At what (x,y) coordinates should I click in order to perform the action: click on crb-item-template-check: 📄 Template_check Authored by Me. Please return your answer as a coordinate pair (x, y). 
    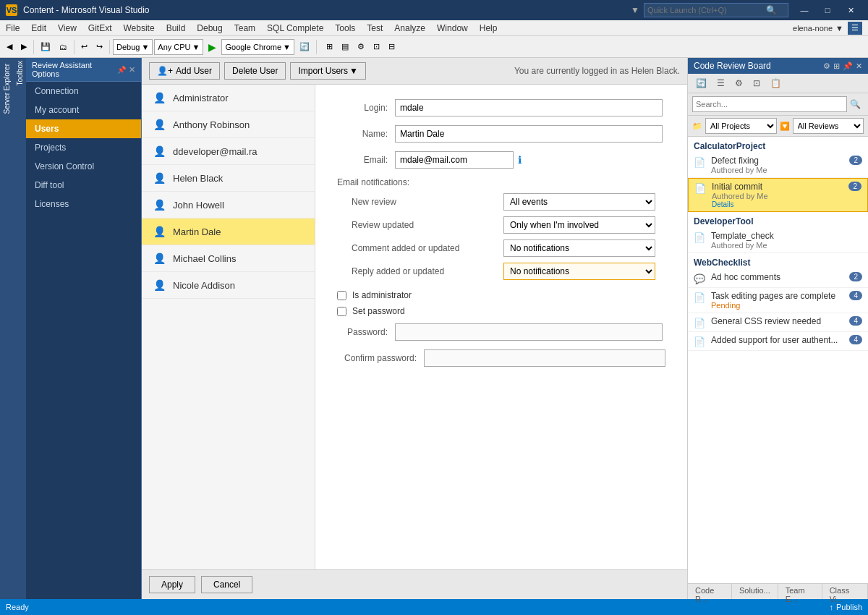
    Looking at the image, I should click on (778, 240).